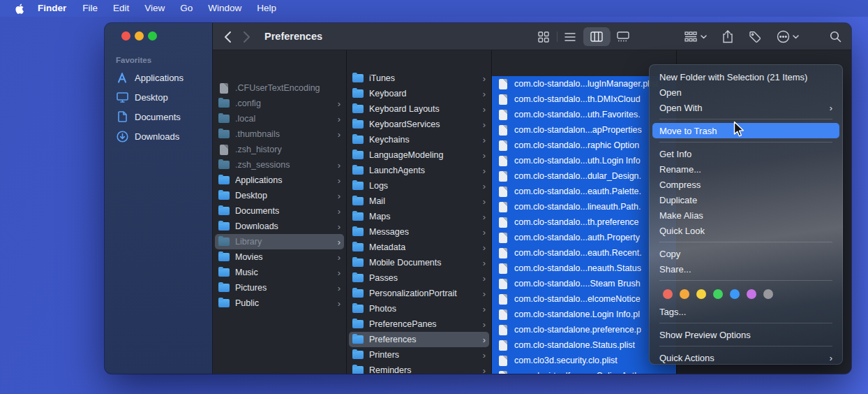  What do you see at coordinates (419, 368) in the screenshot?
I see `folder-row: Reminders›` at bounding box center [419, 368].